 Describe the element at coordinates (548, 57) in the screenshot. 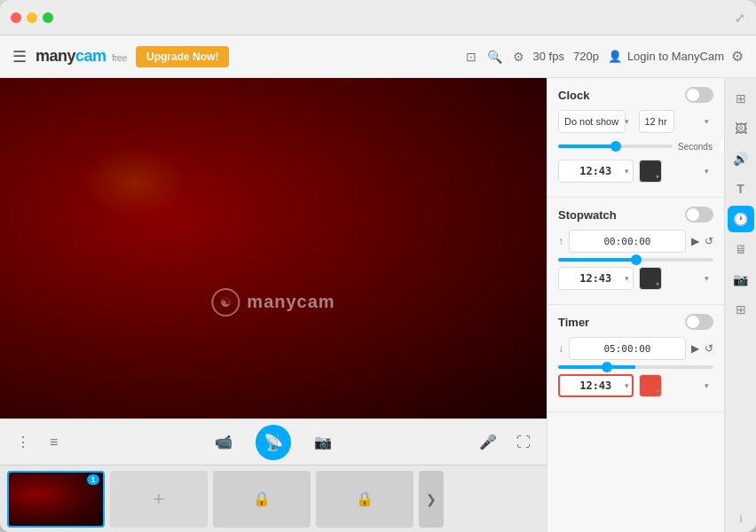

I see `fps-display: 30 fps` at that location.